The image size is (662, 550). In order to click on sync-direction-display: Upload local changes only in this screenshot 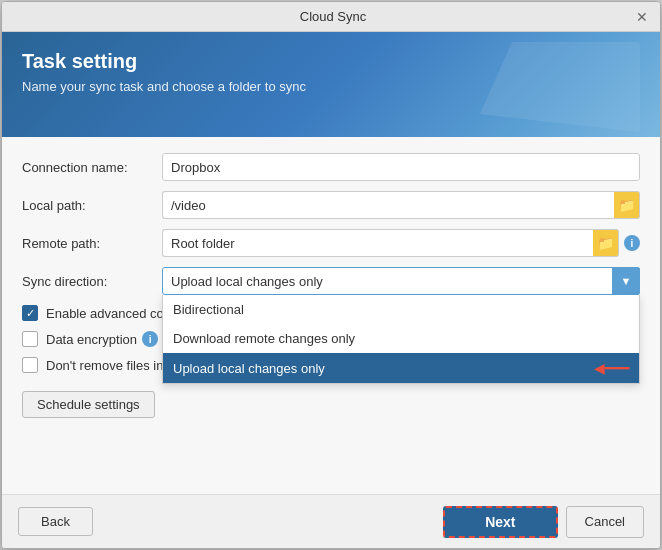, I will do `click(401, 281)`.